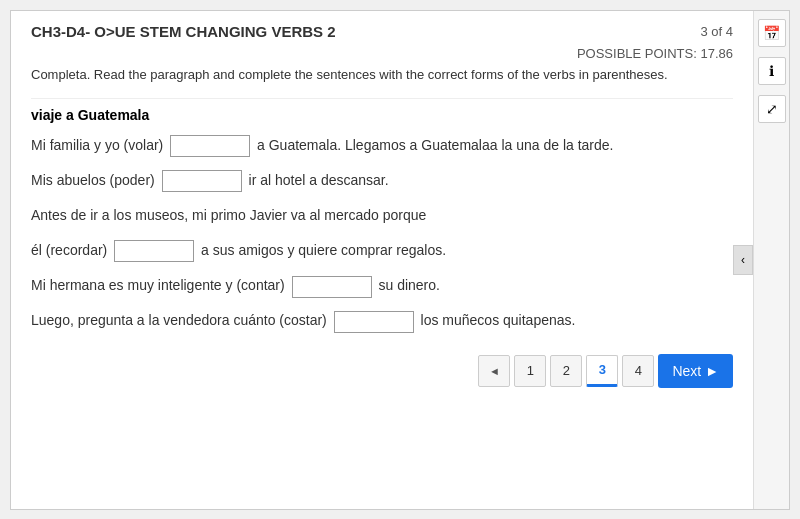 The height and width of the screenshot is (519, 800). What do you see at coordinates (530, 371) in the screenshot?
I see `page-1-button: 1` at bounding box center [530, 371].